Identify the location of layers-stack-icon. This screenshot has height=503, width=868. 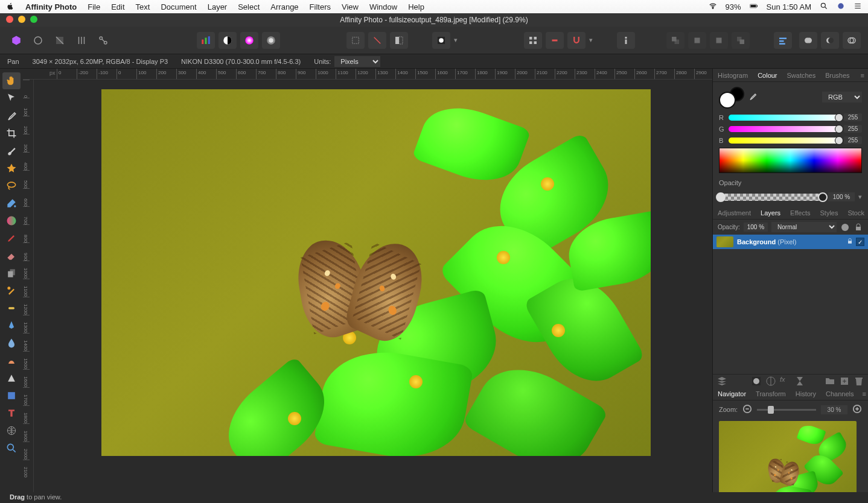
(722, 381).